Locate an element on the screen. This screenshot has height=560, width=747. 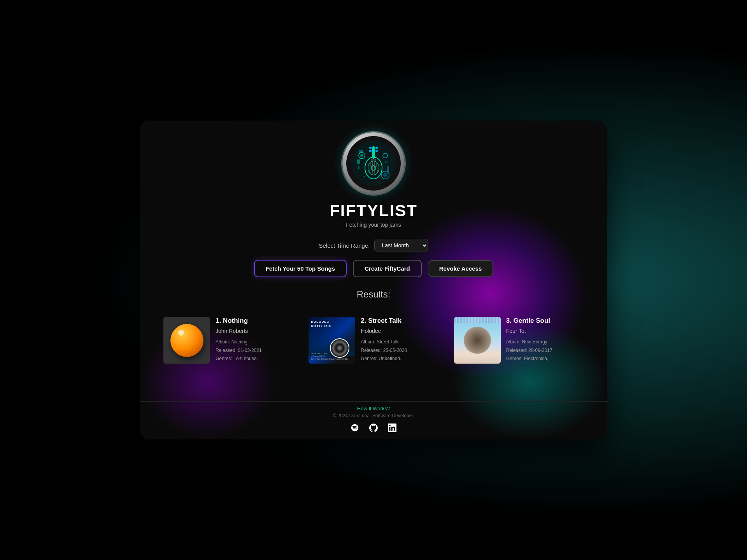
song-card-3: 3. Gentle Soul Four Tet Album: New Energ… is located at coordinates (519, 340).